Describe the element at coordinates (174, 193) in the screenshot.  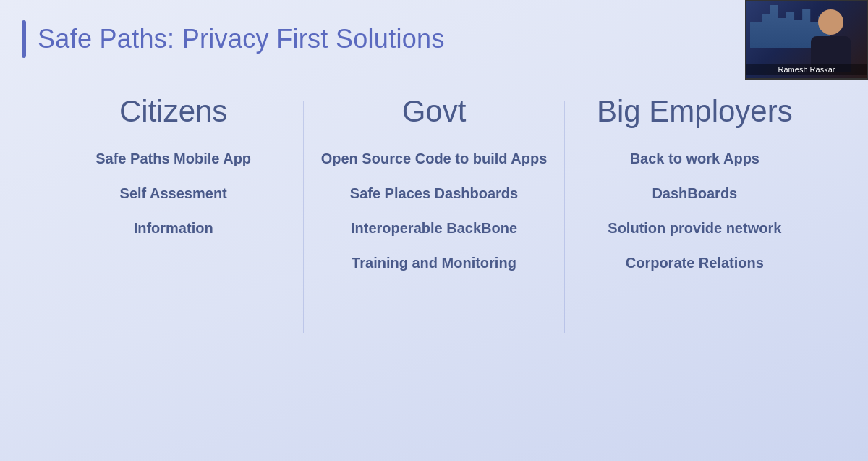
I see `citizens-item-2: Self Assesment` at that location.